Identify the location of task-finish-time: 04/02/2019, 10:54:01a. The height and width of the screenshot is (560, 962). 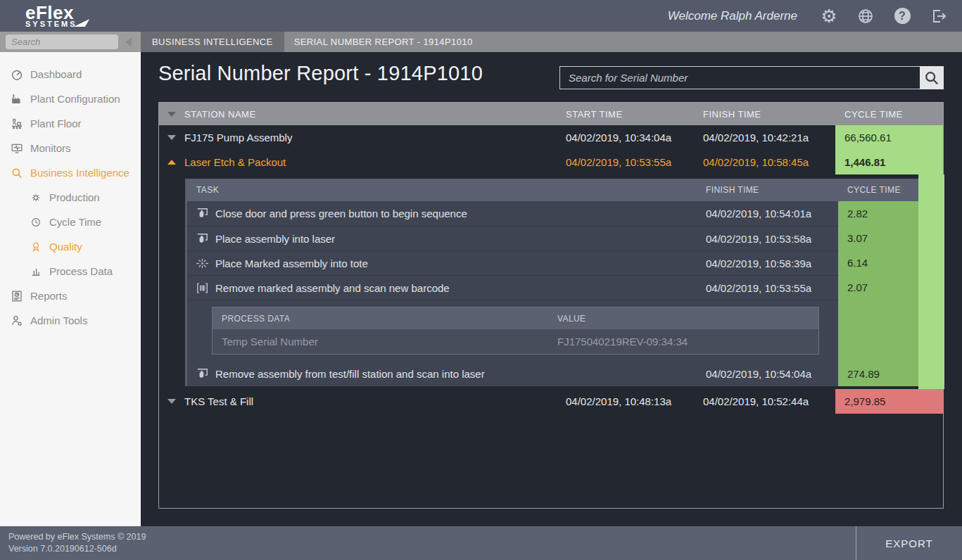
(772, 214).